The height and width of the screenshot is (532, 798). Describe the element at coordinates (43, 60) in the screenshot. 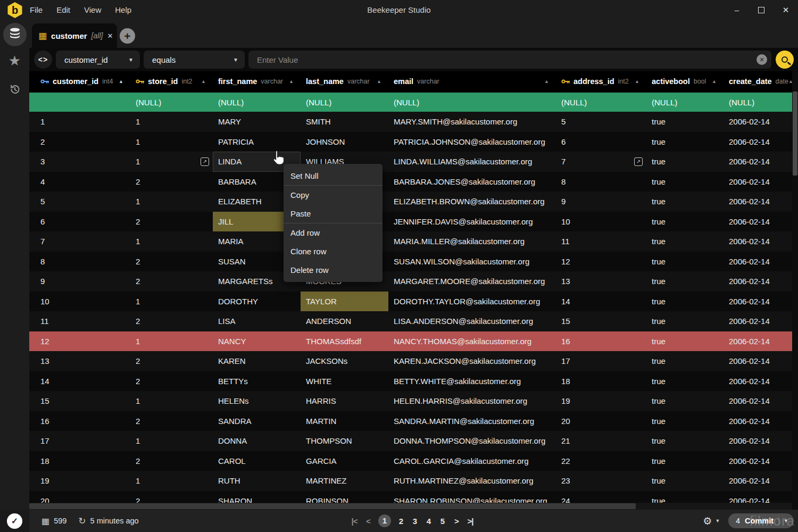

I see `sql-toggle-button: <>` at that location.